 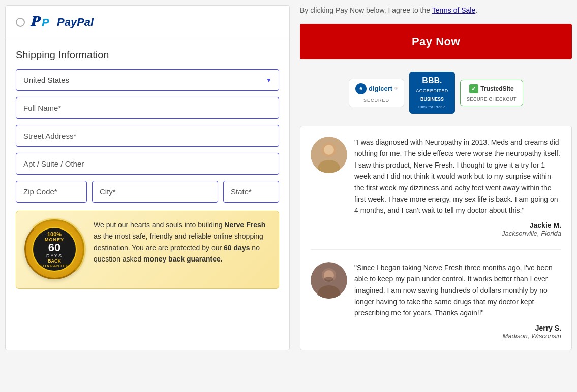 What do you see at coordinates (159, 225) in the screenshot?
I see `guarantee-text-part1: We put our hearts and souls into buildin…` at bounding box center [159, 225].